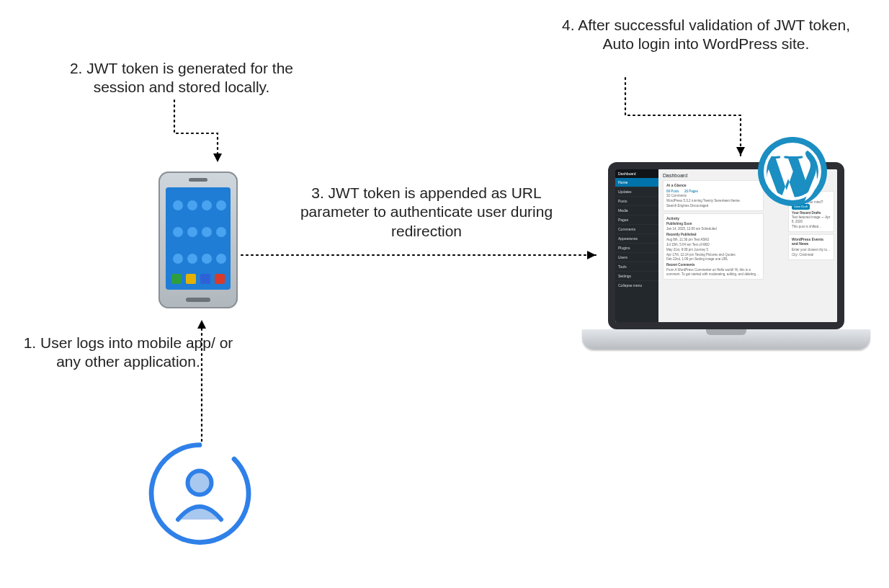 This screenshot has width=889, height=588. I want to click on wp-activity: Activity Publishing Soon Jan 14, 2025, 1…, so click(713, 246).